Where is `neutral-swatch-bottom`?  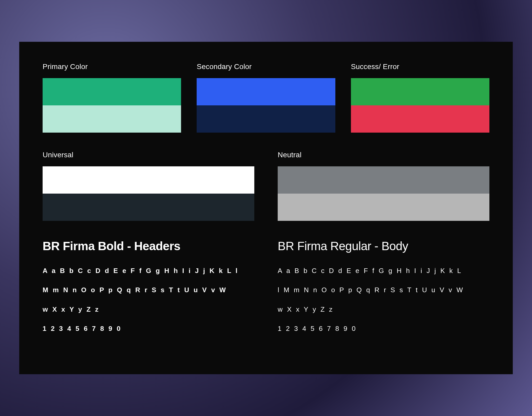
neutral-swatch-bottom is located at coordinates (383, 207).